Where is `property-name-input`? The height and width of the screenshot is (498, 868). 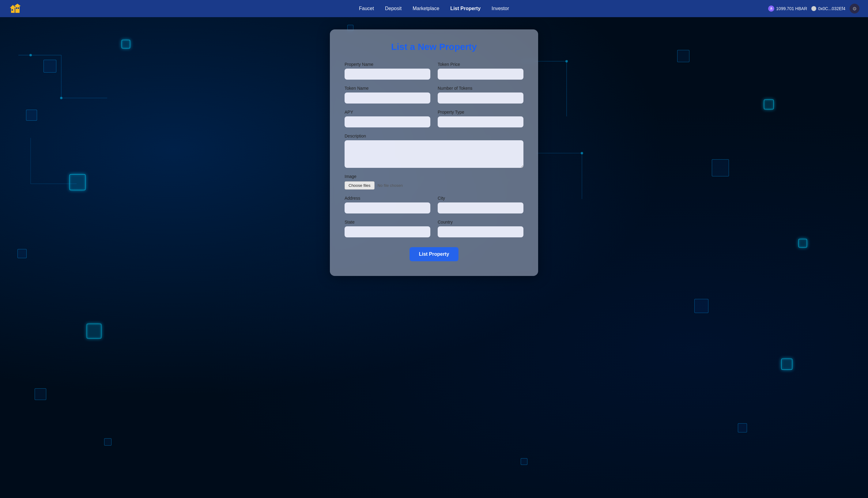 property-name-input is located at coordinates (387, 74).